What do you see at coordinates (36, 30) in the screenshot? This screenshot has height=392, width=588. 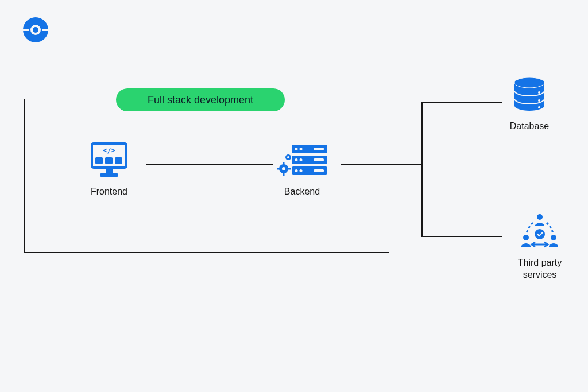 I see `brand-logo` at bounding box center [36, 30].